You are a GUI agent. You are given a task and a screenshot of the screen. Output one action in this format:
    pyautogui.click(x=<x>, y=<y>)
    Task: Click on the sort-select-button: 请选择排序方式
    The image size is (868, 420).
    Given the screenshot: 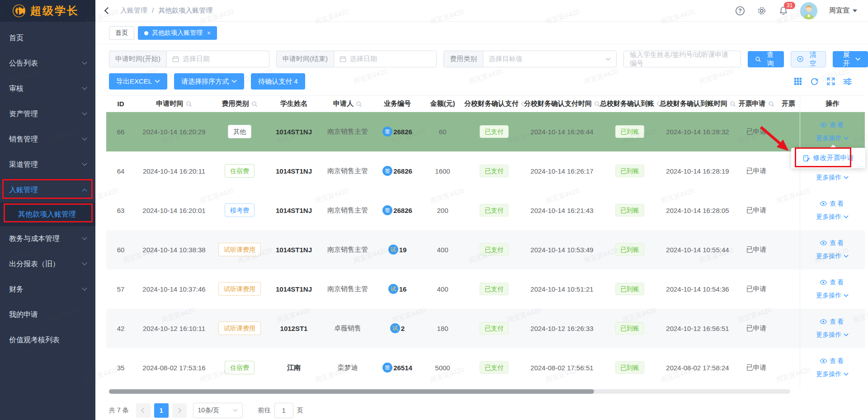 What is the action you would take?
    pyautogui.click(x=209, y=81)
    